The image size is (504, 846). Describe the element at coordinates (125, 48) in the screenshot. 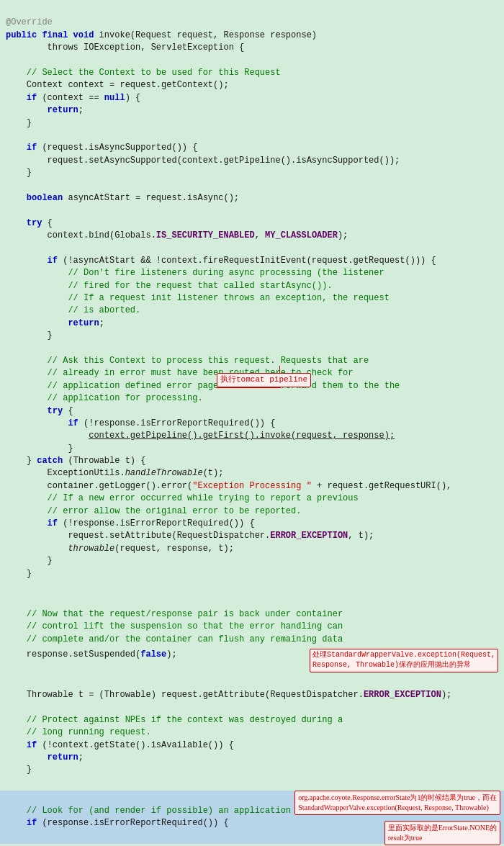

I see `line-throws: throws IOException, ServletException {` at that location.